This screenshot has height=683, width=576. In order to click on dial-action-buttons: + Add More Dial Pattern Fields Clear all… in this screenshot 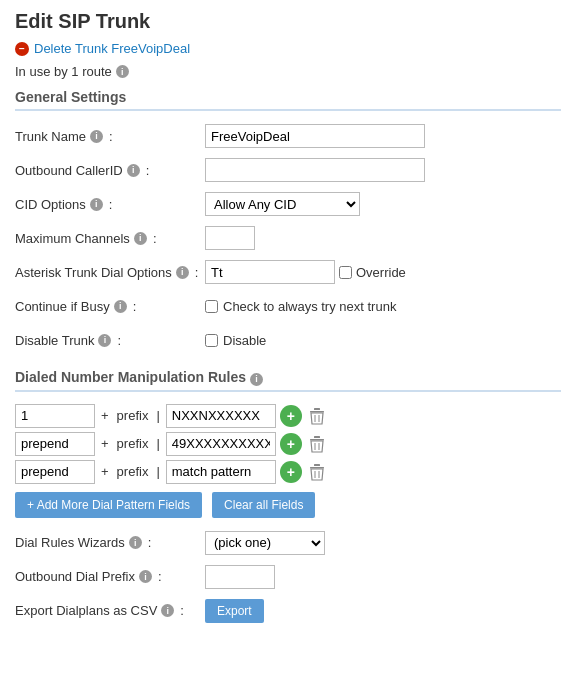, I will do `click(288, 505)`.